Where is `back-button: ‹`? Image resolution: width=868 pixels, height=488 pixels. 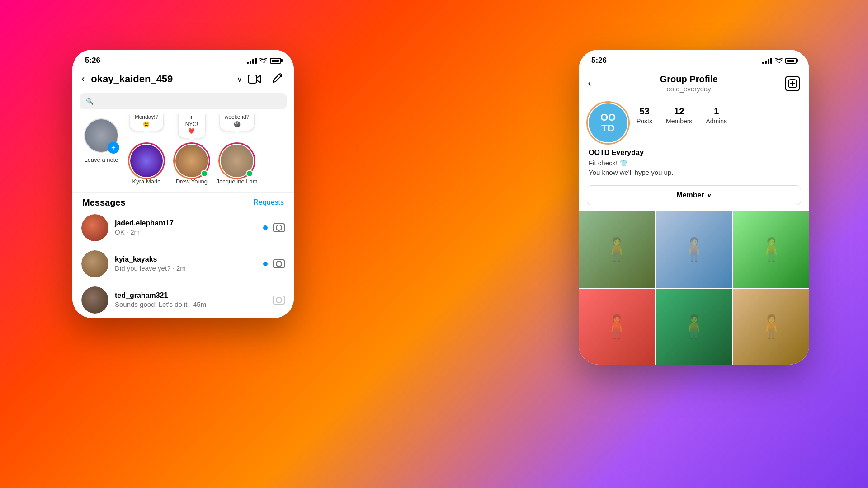
back-button: ‹ is located at coordinates (83, 79).